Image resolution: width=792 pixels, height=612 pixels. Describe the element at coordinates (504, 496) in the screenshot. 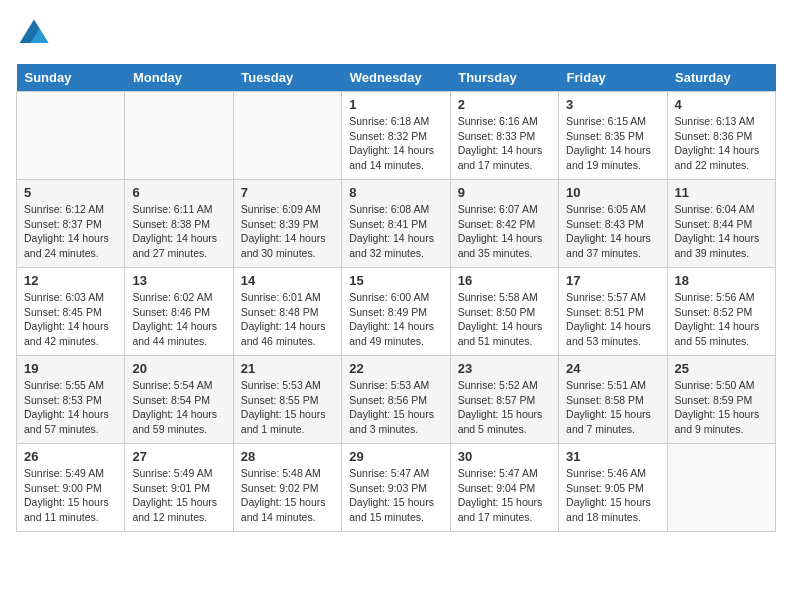

I see `cell-info: Sunrise: 5:47 AM Sunset: 9:04 PM Dayligh…` at that location.